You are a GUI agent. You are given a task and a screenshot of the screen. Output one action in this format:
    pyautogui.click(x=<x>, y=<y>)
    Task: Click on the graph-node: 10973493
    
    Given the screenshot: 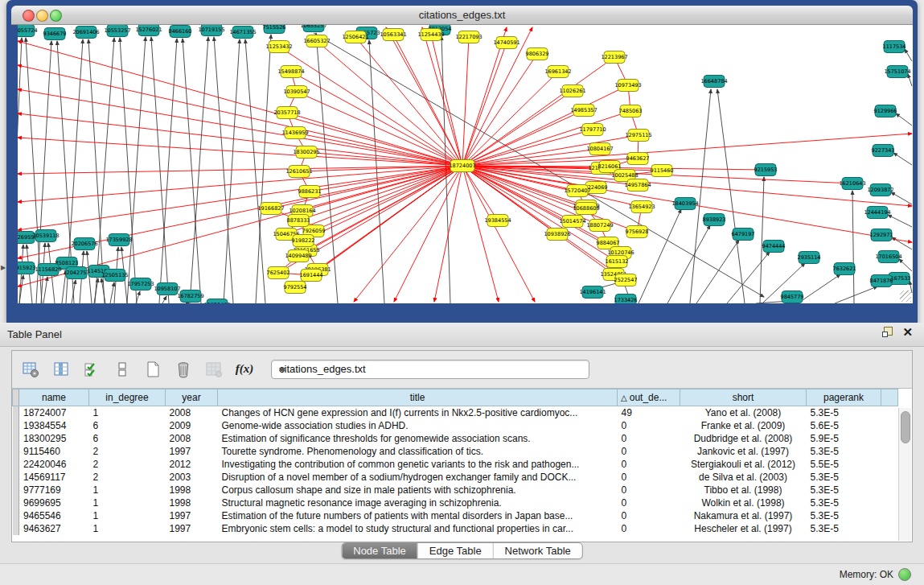 What is the action you would take?
    pyautogui.click(x=627, y=85)
    